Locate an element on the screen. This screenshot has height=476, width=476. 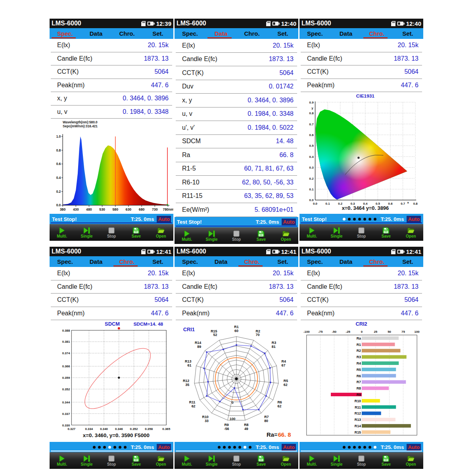
row-label: CCT(K) is located at coordinates (68, 300).